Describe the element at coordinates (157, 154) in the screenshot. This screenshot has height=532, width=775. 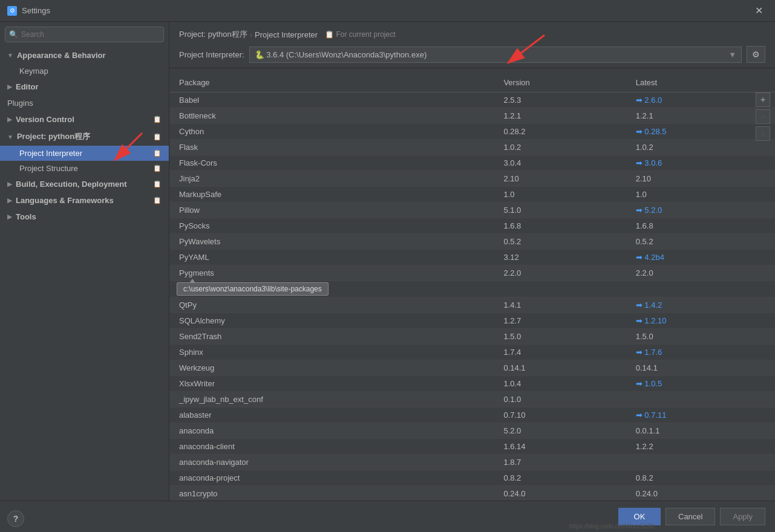
I see `copy-icon-interpreter: 📋` at that location.